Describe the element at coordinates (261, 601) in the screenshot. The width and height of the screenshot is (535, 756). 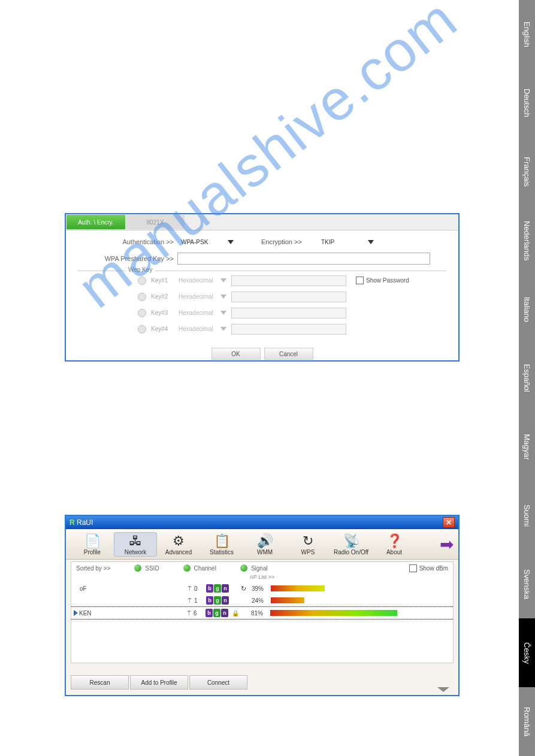
I see `signal-pct: 24%` at that location.